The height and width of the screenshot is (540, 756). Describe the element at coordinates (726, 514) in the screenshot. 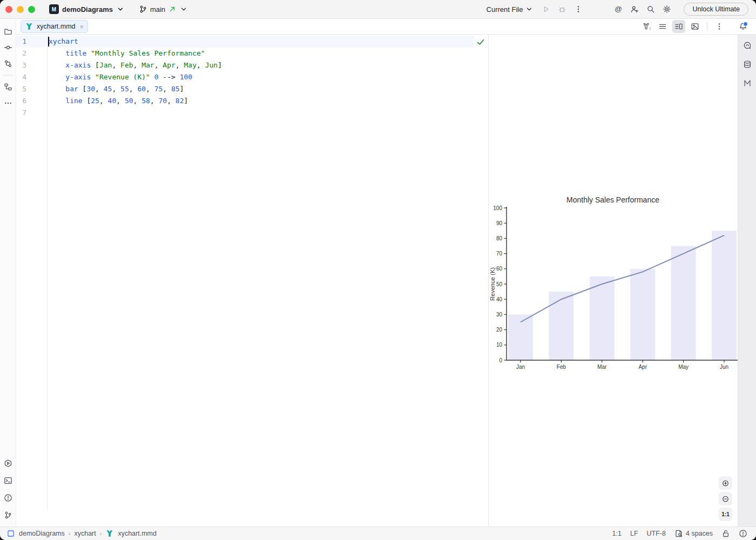

I see `actual-size-button: 1:1` at that location.